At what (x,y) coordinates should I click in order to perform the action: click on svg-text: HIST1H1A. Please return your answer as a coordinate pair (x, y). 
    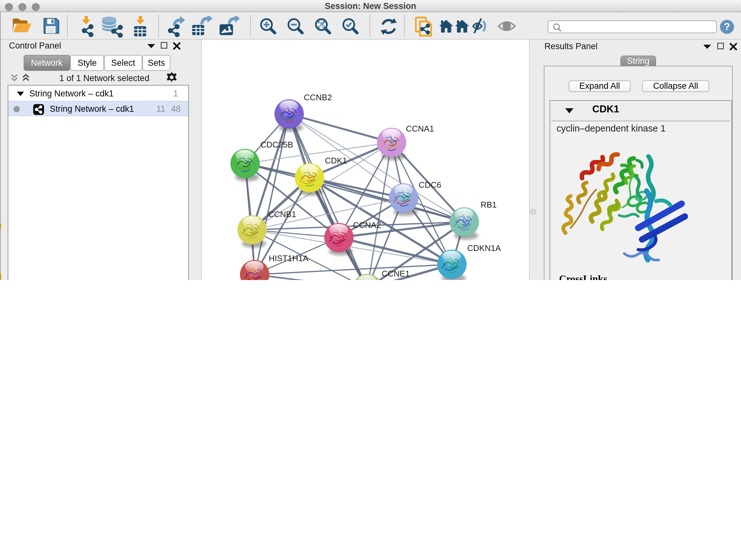
    Looking at the image, I should click on (289, 258).